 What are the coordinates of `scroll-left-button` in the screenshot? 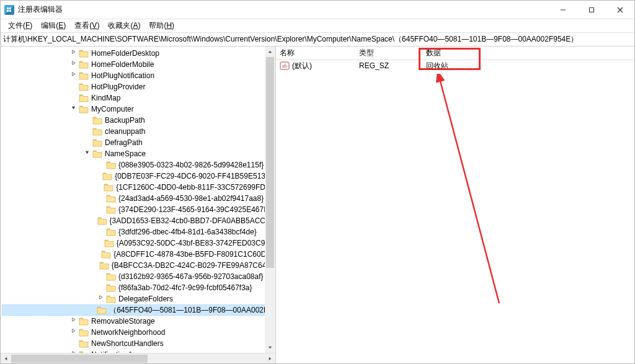 It's located at (6, 358).